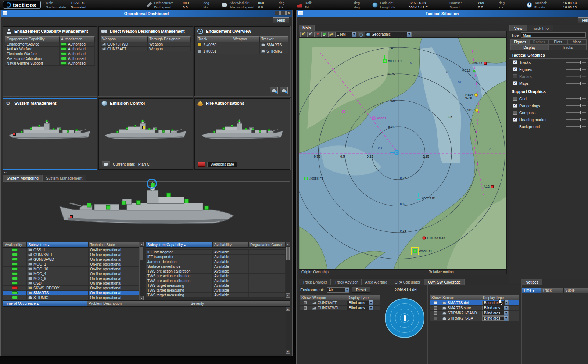 The width and height of the screenshot is (588, 364). What do you see at coordinates (472, 95) in the screenshot?
I see `track-symbol: NBW` at bounding box center [472, 95].